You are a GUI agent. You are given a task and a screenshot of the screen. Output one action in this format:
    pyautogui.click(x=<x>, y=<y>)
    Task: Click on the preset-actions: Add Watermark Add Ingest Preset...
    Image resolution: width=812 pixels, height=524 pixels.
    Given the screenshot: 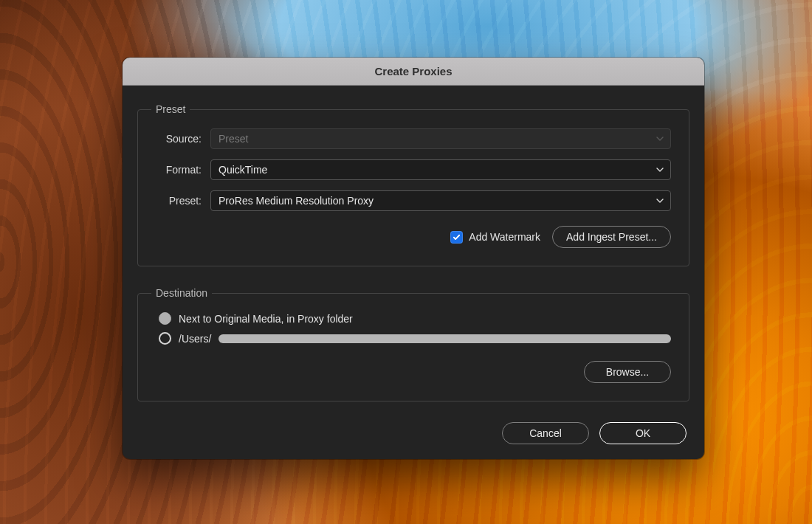 What is the action you would take?
    pyautogui.click(x=413, y=237)
    